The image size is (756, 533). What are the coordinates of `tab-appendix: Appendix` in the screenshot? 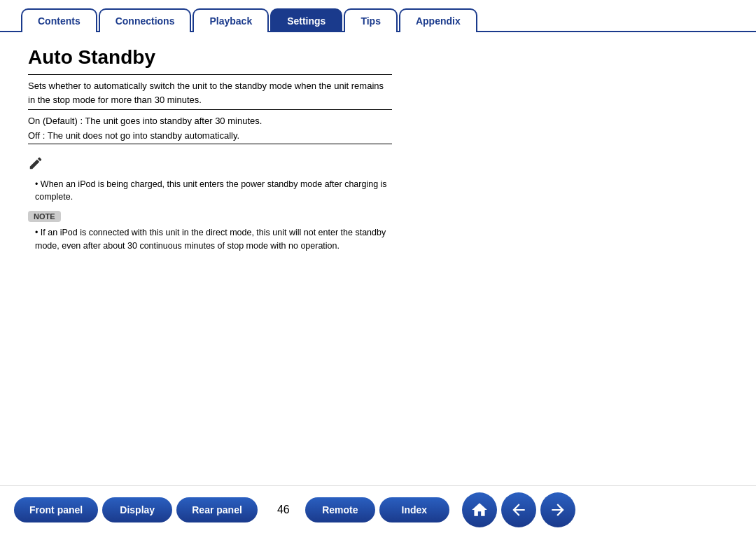 It's located at (438, 20).